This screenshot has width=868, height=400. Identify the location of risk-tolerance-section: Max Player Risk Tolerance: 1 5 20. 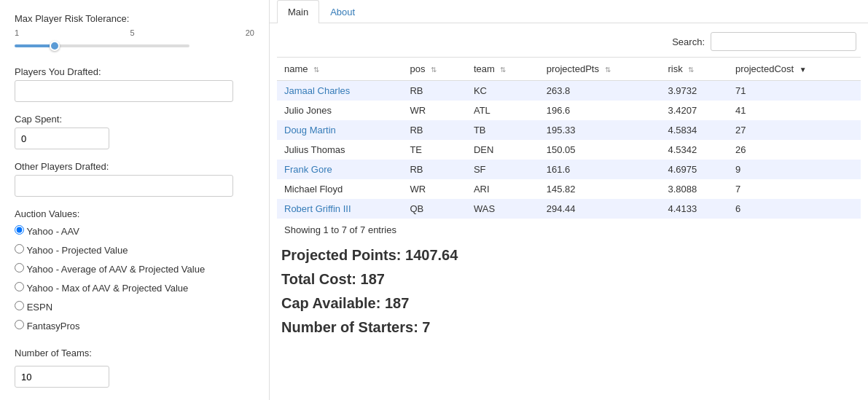
(134, 34).